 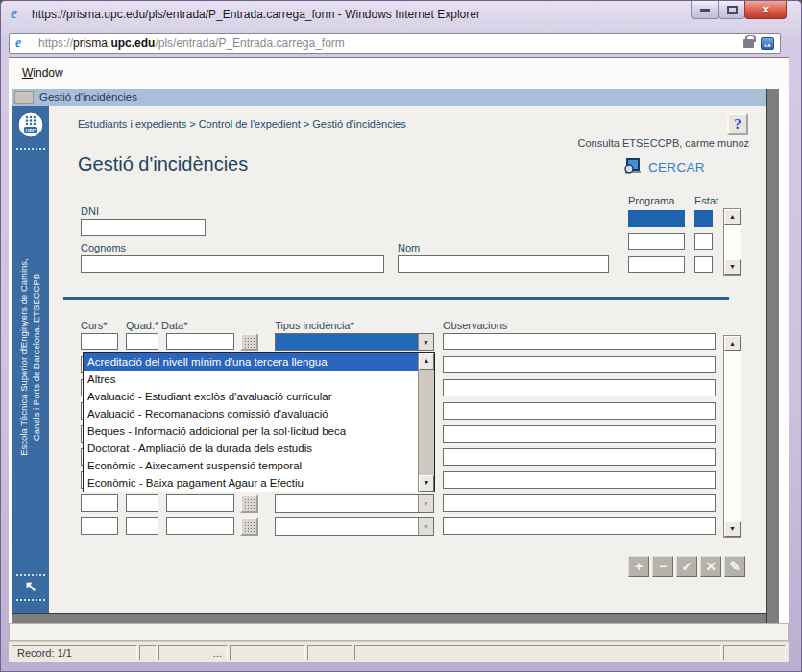 What do you see at coordinates (88, 97) in the screenshot?
I see `applet-header-title: Gestió d'incidències` at bounding box center [88, 97].